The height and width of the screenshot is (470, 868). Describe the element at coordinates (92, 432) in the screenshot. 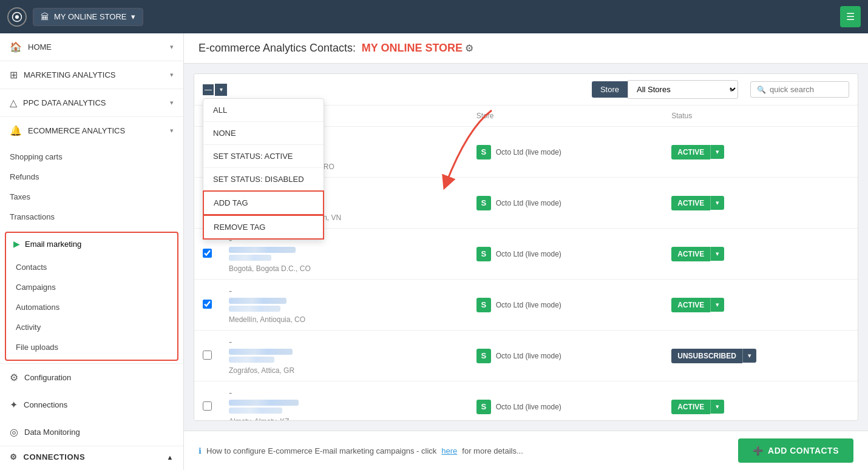

I see `sidebar-item-data-monitoring: ◎ Data Monitoring` at that location.